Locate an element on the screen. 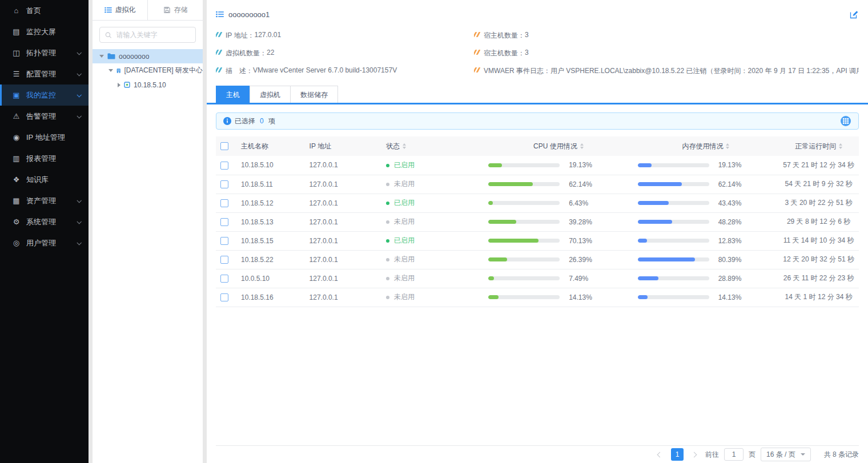  sidebar-item-system: ⚙ 系统管理 is located at coordinates (45, 222).